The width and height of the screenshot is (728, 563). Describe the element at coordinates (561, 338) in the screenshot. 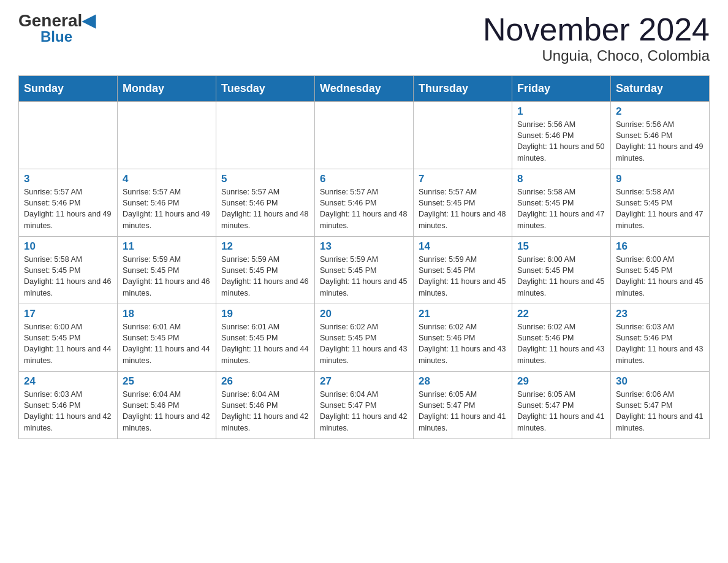

I see `calendar-cell: 22Sunrise: 6:02 AMSunset: 5:46 PMDayligh…` at that location.